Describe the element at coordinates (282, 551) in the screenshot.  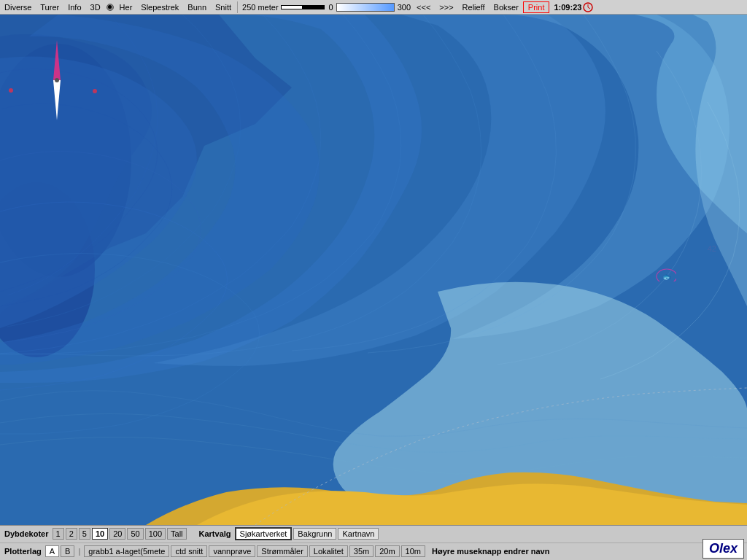
I see `plotterlag-item-stromm: Strømmåler` at that location.